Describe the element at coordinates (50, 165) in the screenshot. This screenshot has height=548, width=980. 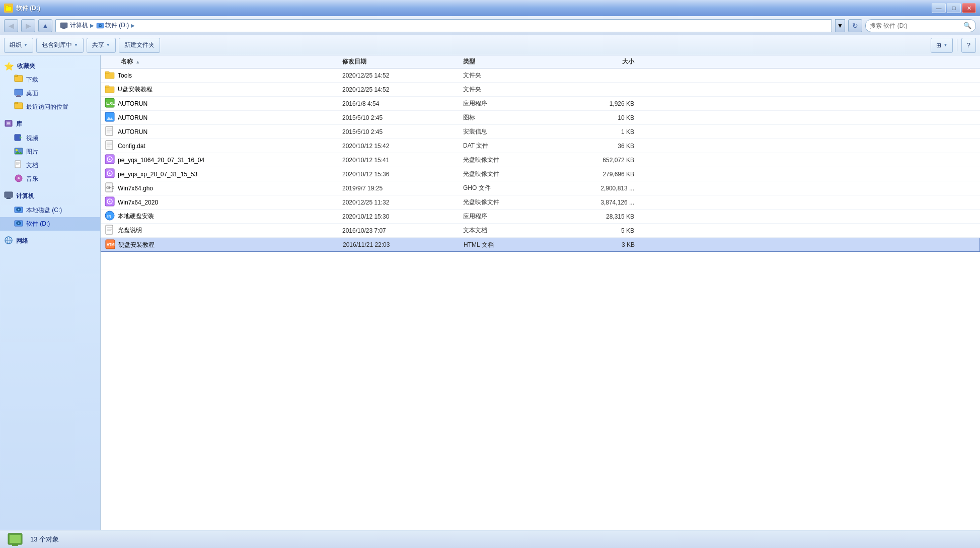
I see `sidebar-item-document: 文档` at that location.